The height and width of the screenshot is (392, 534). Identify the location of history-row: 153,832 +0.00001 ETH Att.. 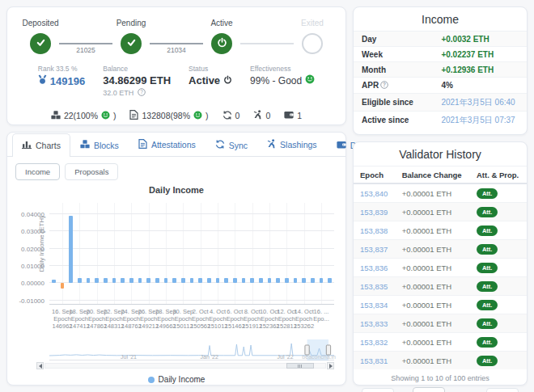
(440, 343).